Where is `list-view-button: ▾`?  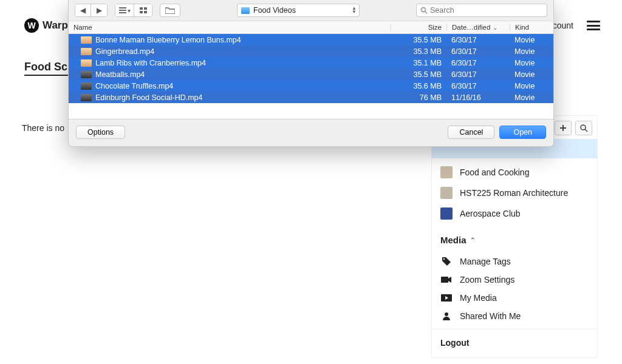 list-view-button: ▾ is located at coordinates (125, 10).